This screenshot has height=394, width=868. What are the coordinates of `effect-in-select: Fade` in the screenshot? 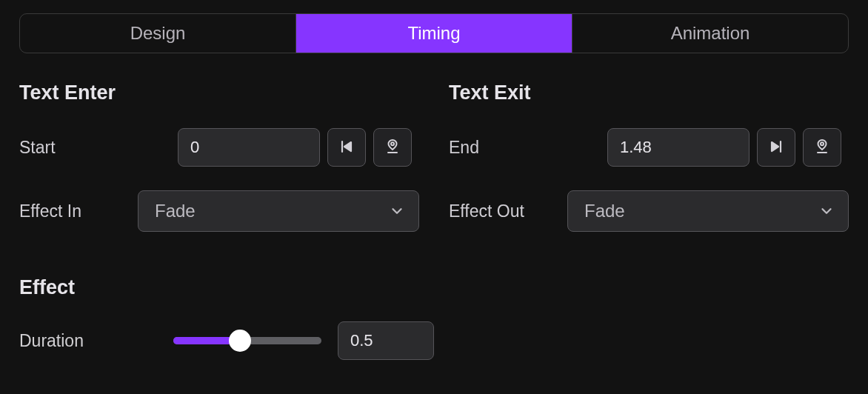 It's located at (278, 211).